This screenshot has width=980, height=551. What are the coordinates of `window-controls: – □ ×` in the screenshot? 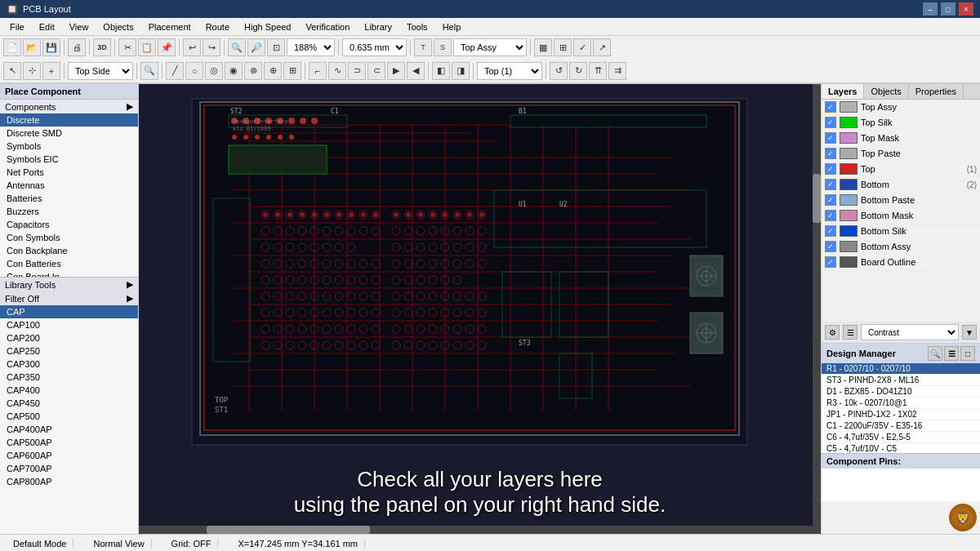 It's located at (948, 9).